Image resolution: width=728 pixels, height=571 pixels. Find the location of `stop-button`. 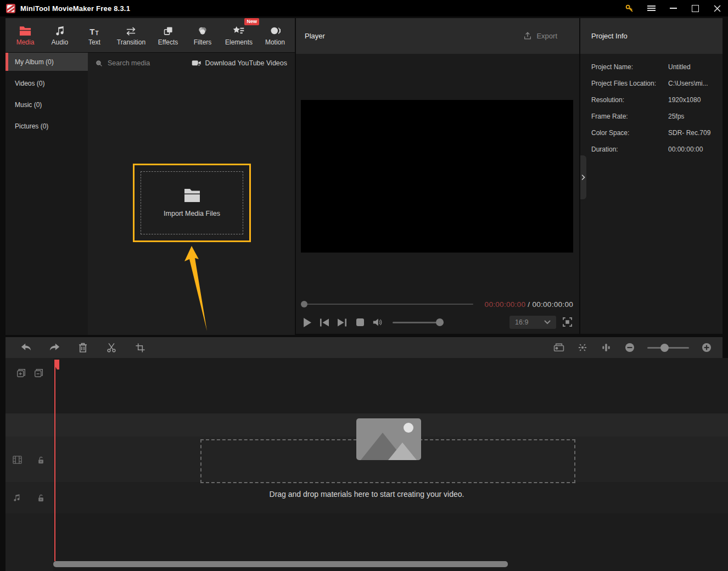

stop-button is located at coordinates (360, 322).